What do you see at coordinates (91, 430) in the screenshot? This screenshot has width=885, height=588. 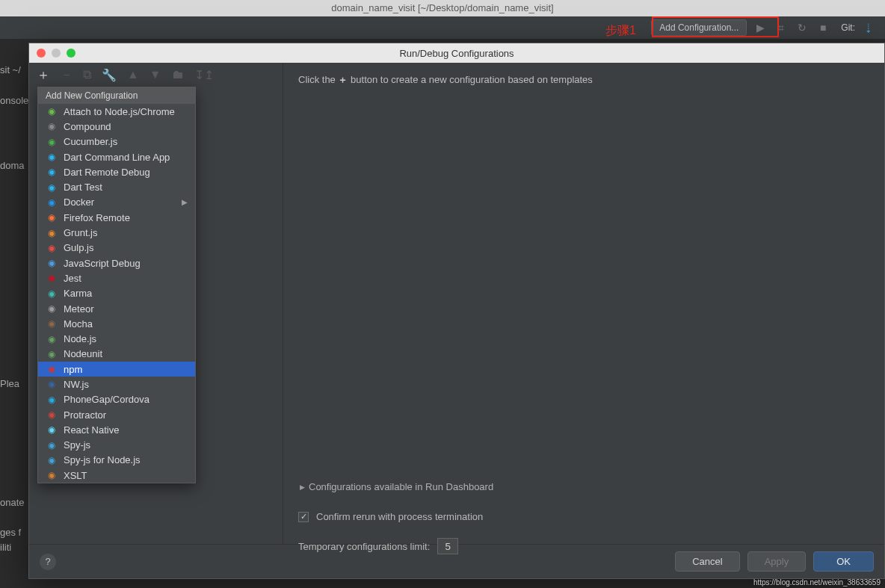 I see `config-type-label: React Native` at bounding box center [91, 430].